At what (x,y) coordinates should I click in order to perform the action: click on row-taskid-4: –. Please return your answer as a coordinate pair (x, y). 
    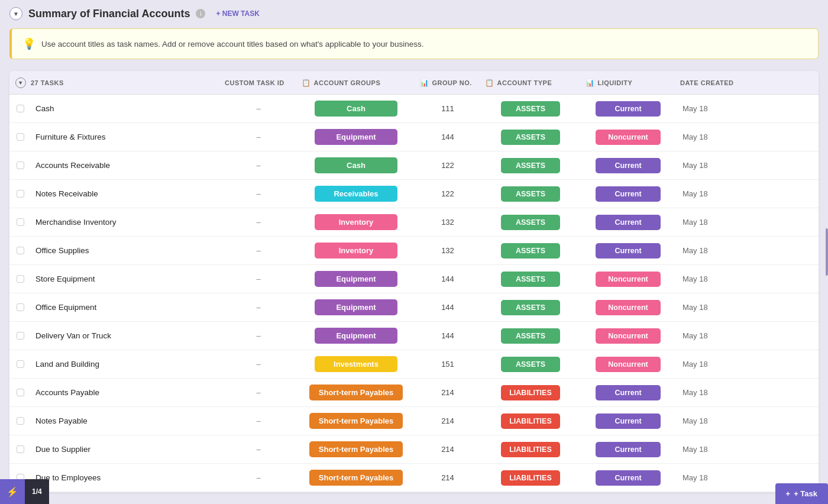
    Looking at the image, I should click on (258, 222).